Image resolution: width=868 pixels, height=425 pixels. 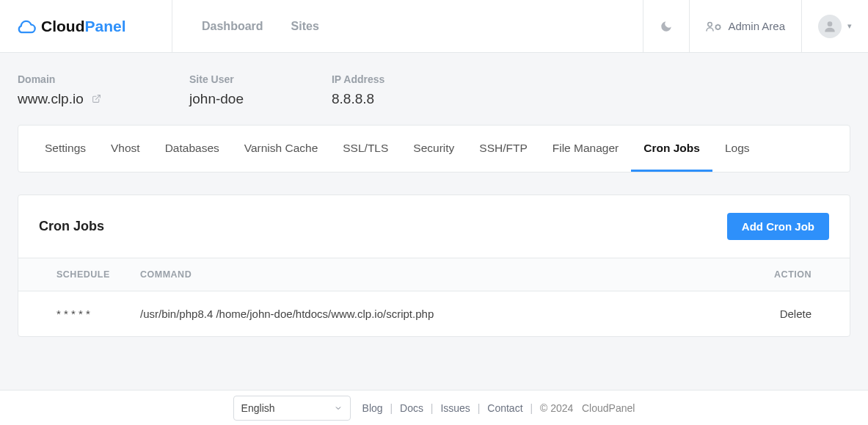 What do you see at coordinates (233, 26) in the screenshot?
I see `nav-dashboard: Dashboard` at bounding box center [233, 26].